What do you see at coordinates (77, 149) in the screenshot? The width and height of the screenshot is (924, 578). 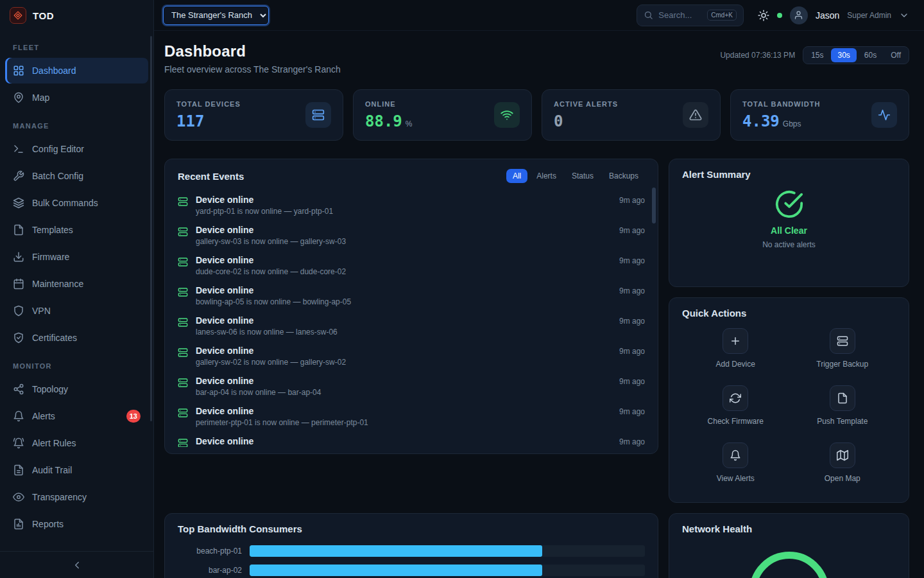 I see `sidebar-item-config-editor: Config Editor` at bounding box center [77, 149].